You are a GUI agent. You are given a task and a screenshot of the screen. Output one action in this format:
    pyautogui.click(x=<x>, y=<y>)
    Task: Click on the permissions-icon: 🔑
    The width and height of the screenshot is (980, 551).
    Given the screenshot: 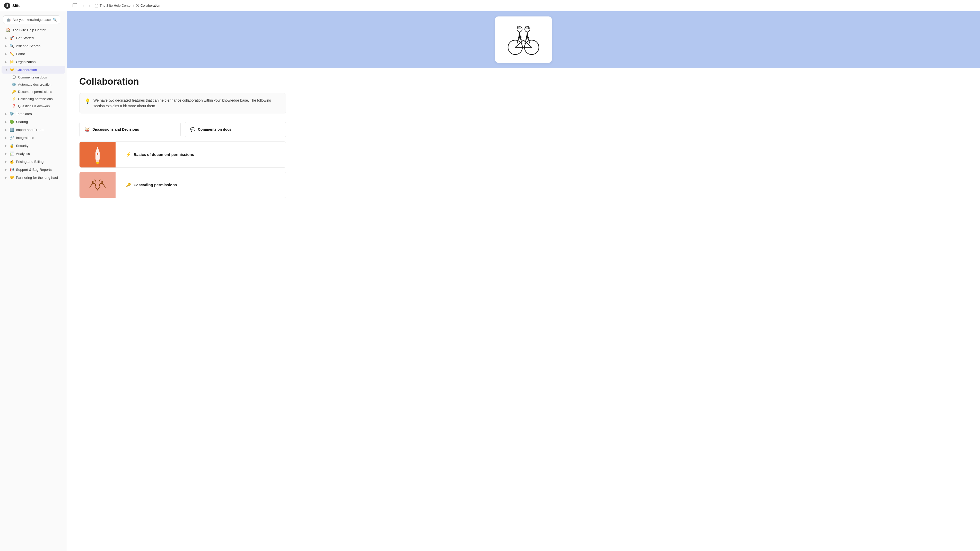 What is the action you would take?
    pyautogui.click(x=14, y=92)
    